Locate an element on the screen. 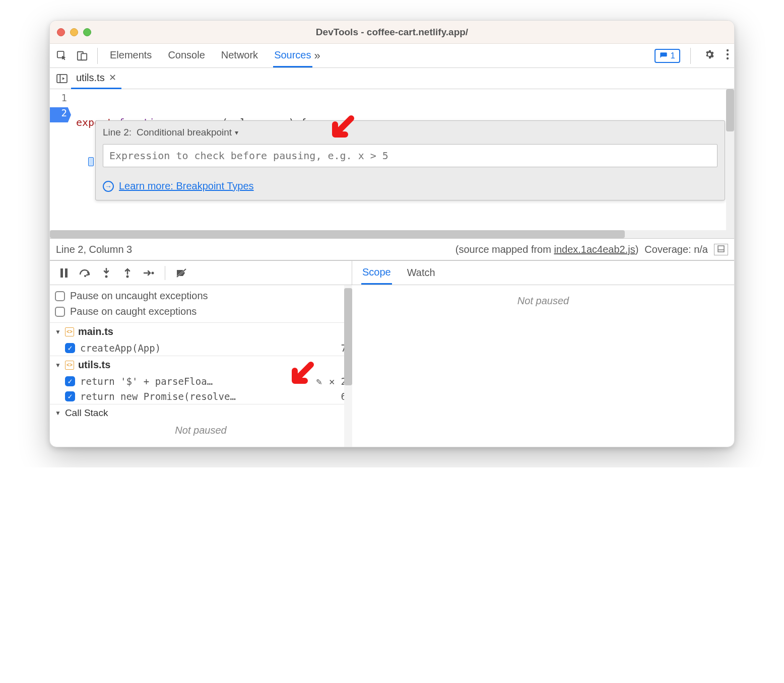 The width and height of the screenshot is (784, 683). learn-more-link: Learn more: Breakpoint Types is located at coordinates (186, 186).